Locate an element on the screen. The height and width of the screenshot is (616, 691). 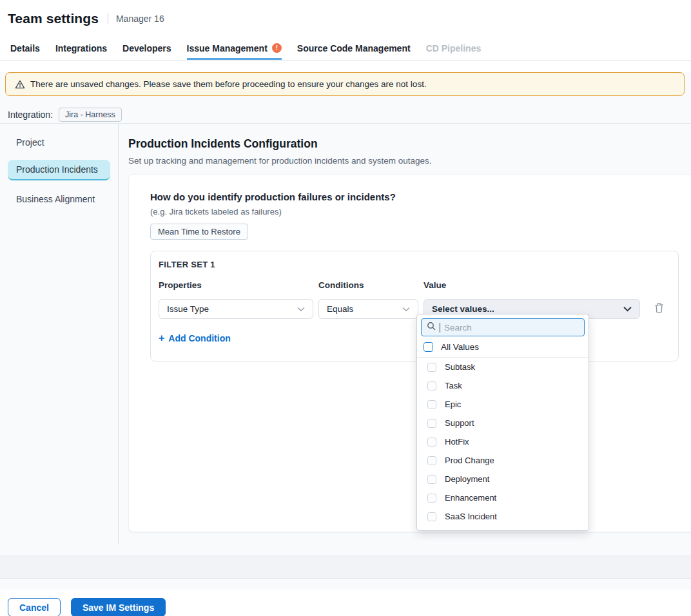
search-icon is located at coordinates (431, 327).